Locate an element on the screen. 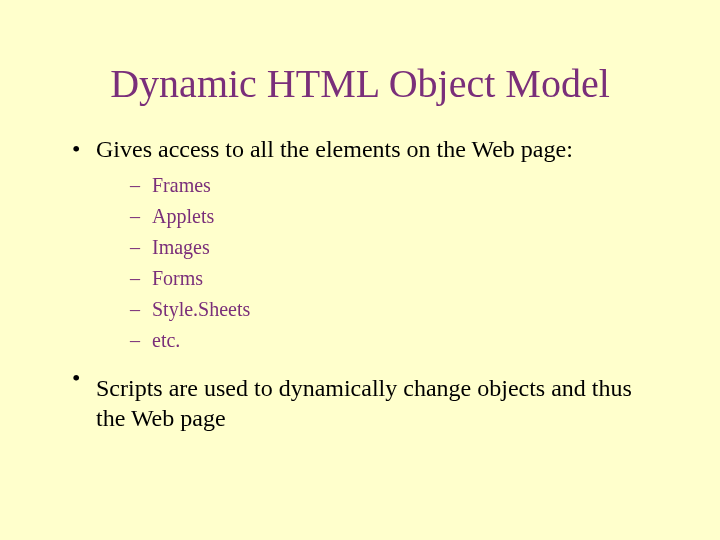 This screenshot has height=540, width=720. bullet-text: Gives access to all the elements on the … is located at coordinates (334, 149).